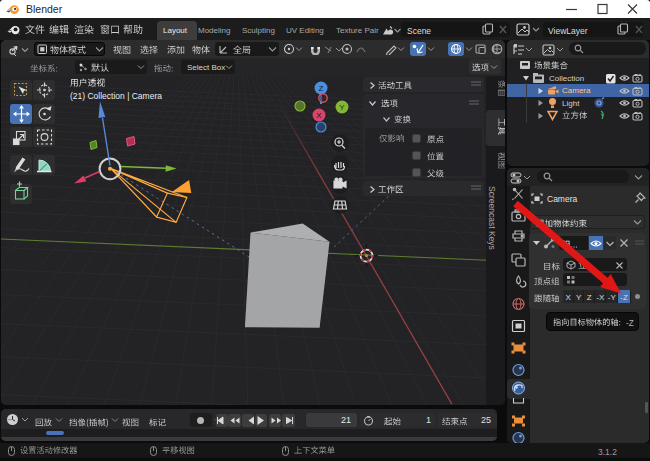 The height and width of the screenshot is (461, 650). I want to click on svg-text: Z, so click(322, 88).